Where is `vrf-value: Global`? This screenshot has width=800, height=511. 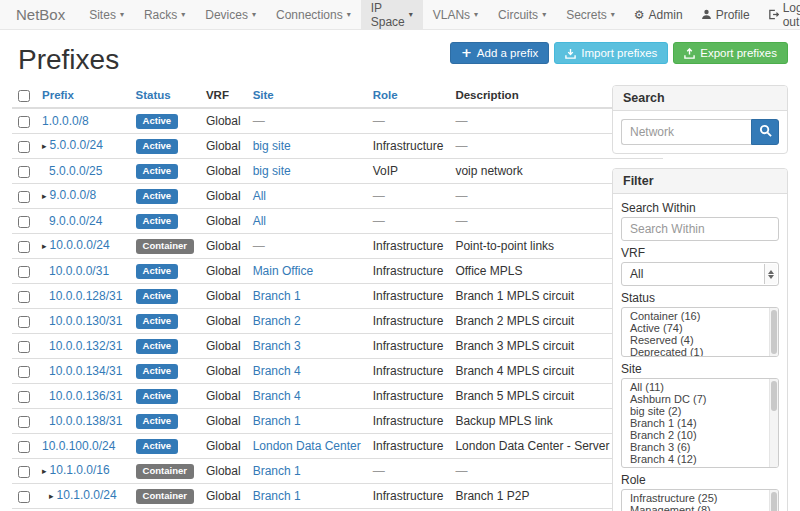 vrf-value: Global is located at coordinates (224, 496).